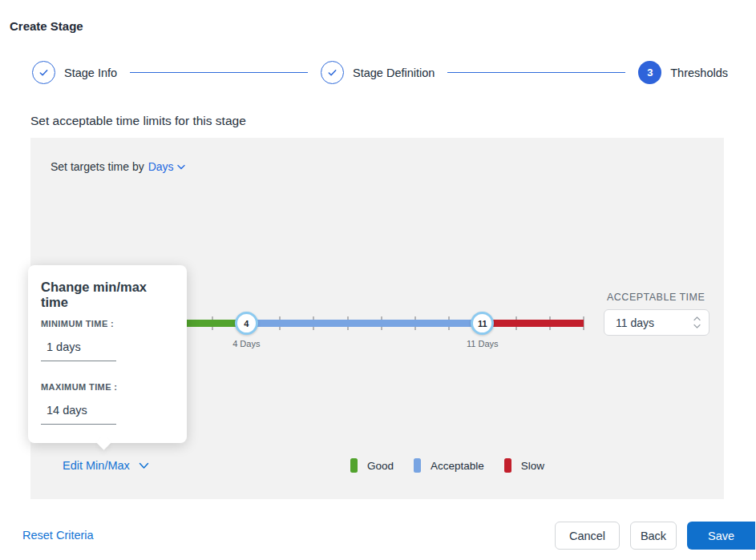 This screenshot has width=756, height=560. Describe the element at coordinates (457, 466) in the screenshot. I see `legend-label: Acceptable` at that location.